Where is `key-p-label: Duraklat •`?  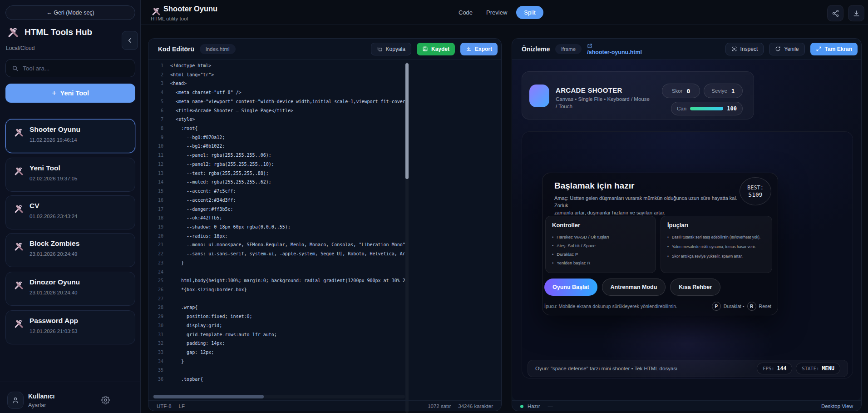
key-p-label: Duraklat • is located at coordinates (734, 306).